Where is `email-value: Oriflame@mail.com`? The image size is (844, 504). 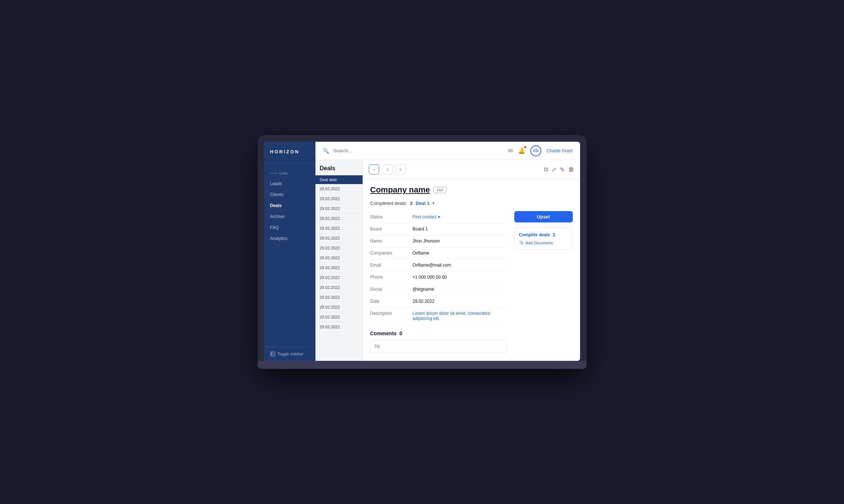 email-value: Oriflame@mail.com is located at coordinates (460, 265).